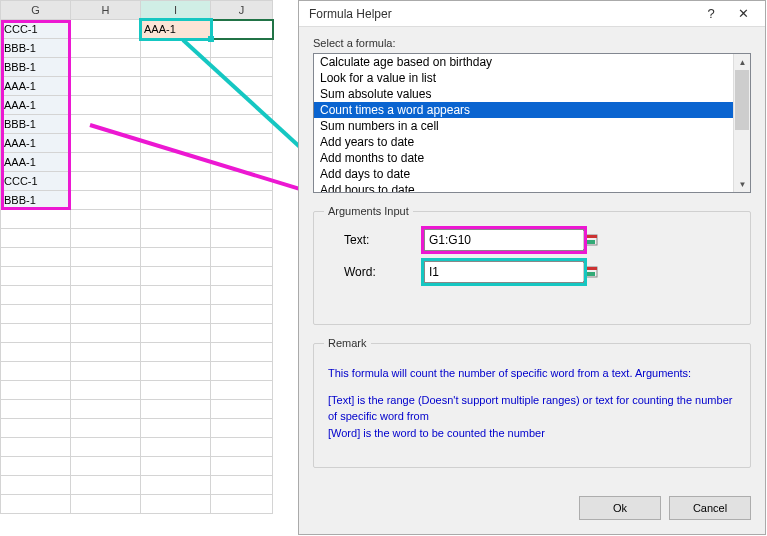 The width and height of the screenshot is (767, 536). Describe the element at coordinates (242, 10) in the screenshot. I see `col-header-j: J` at that location.